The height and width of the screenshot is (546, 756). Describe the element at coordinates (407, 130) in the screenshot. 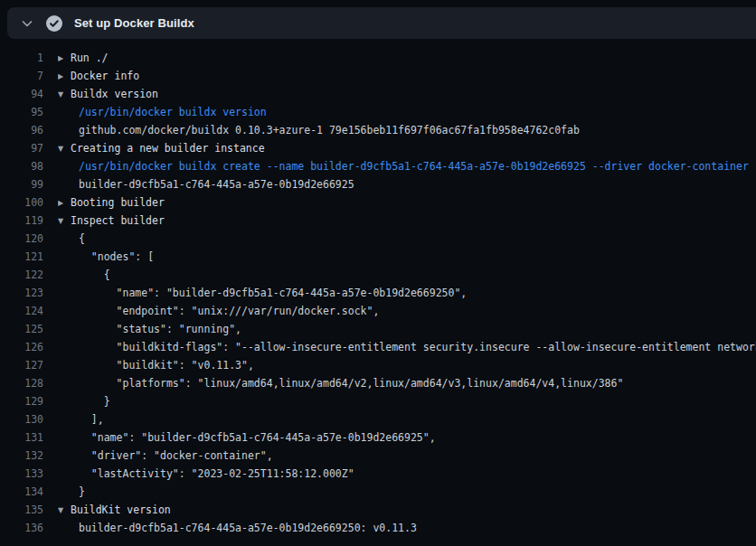

I see `log-text: github.com/docker/buildx 0.10.3+azure-1 …` at that location.